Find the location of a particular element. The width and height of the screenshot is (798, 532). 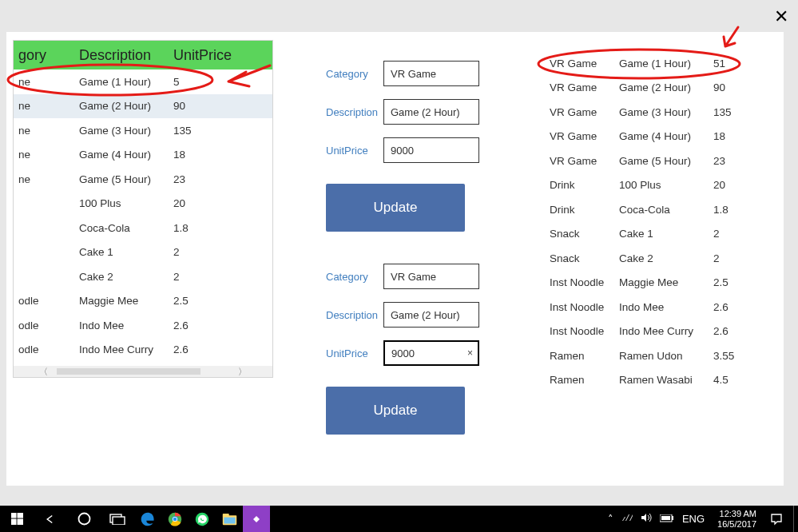

table-row: RamenRamen Udon3.55 is located at coordinates (659, 356).